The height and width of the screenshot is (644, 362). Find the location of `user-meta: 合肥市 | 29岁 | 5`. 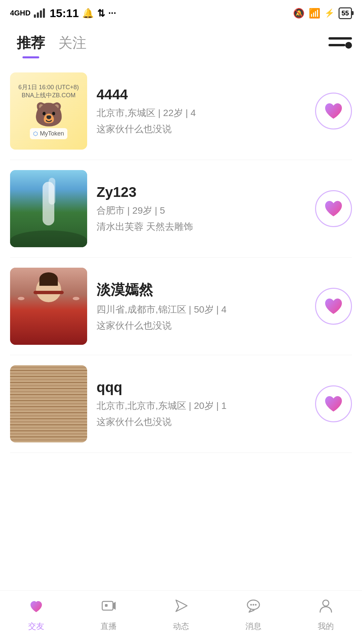

user-meta: 合肥市 | 29岁 | 5 is located at coordinates (201, 211).